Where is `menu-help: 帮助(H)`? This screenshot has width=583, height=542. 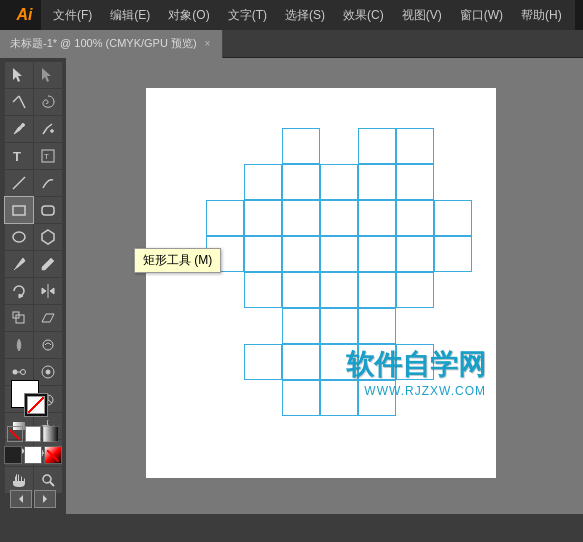
menu-help: 帮助(H) is located at coordinates (542, 16).